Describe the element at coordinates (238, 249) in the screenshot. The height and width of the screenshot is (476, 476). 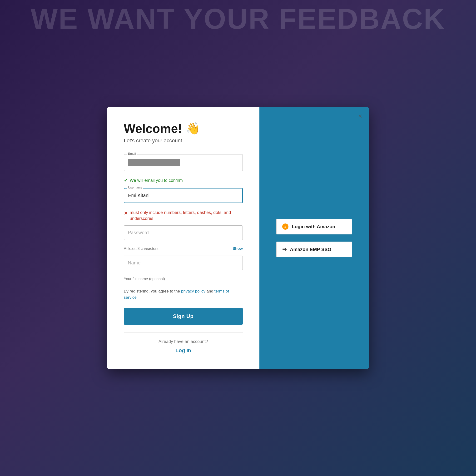
I see `show-password-button: Show` at that location.